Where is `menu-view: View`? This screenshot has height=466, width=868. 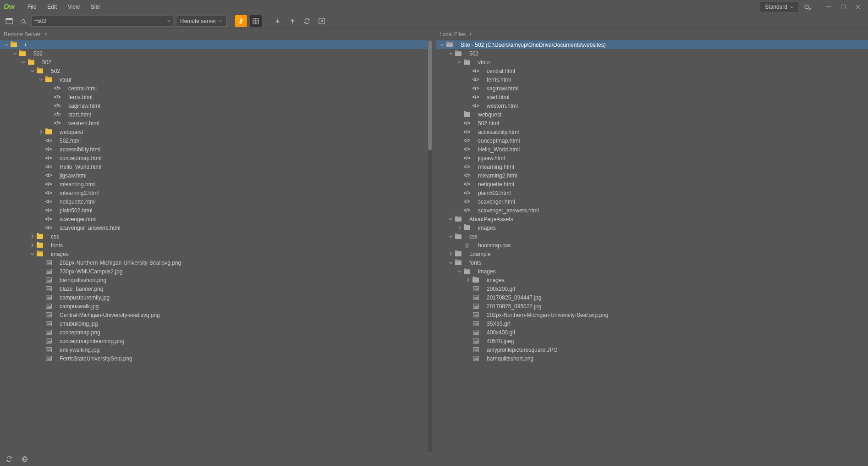
menu-view: View is located at coordinates (74, 7).